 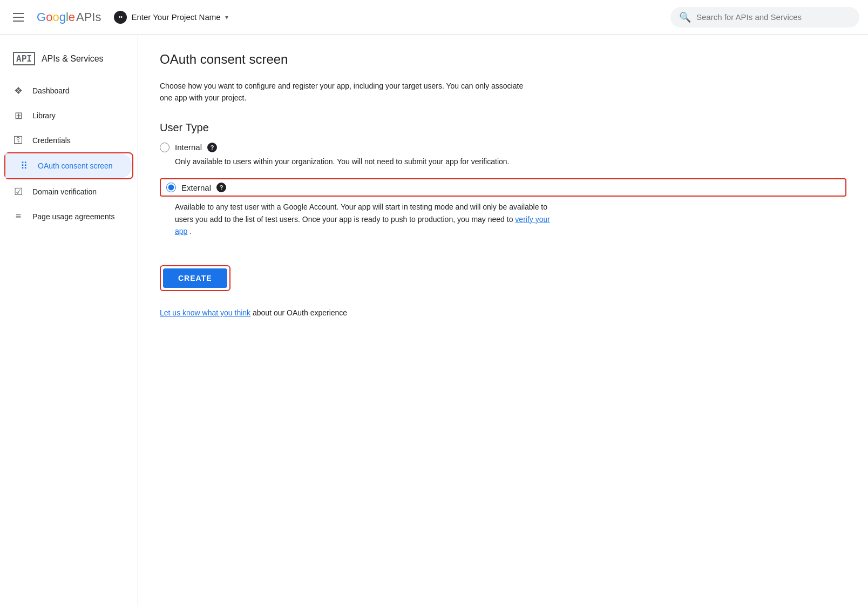 What do you see at coordinates (18, 140) in the screenshot?
I see `credentials-icon: ⚿` at bounding box center [18, 140].